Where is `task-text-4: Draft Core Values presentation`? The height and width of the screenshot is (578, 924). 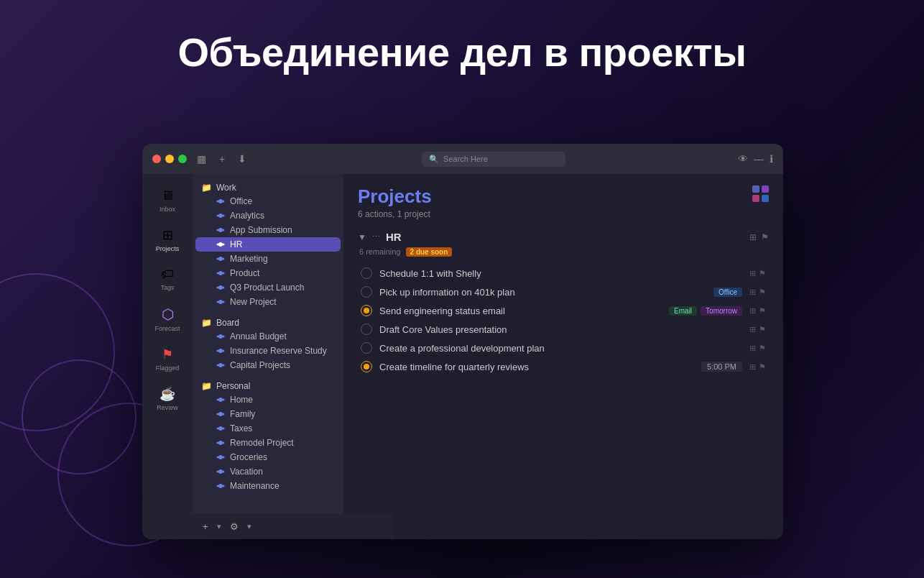 task-text-4: Draft Core Values presentation is located at coordinates (558, 329).